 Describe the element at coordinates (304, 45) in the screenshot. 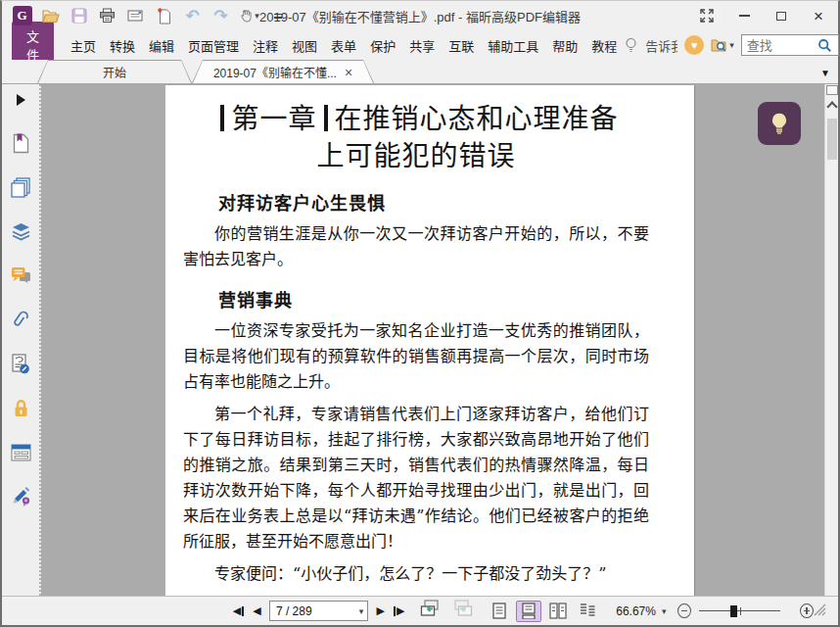

I see `menu-view: 视图` at that location.